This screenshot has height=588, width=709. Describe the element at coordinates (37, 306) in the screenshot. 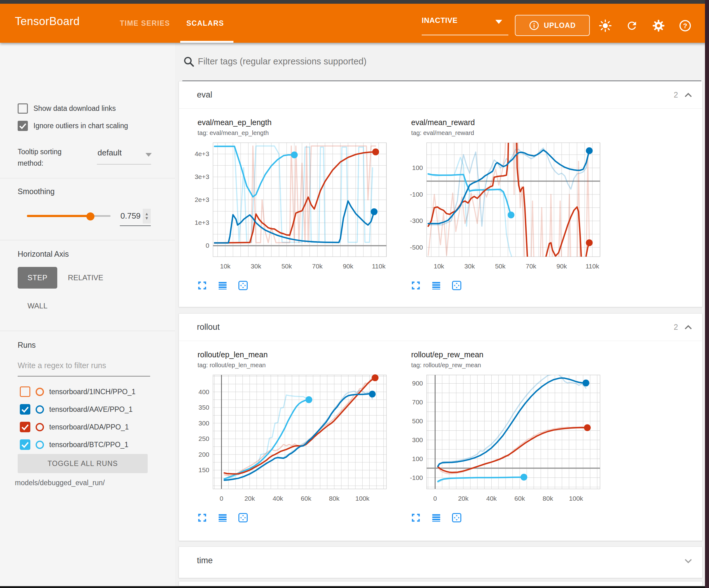

I see `axis-wall-button: WALL` at that location.